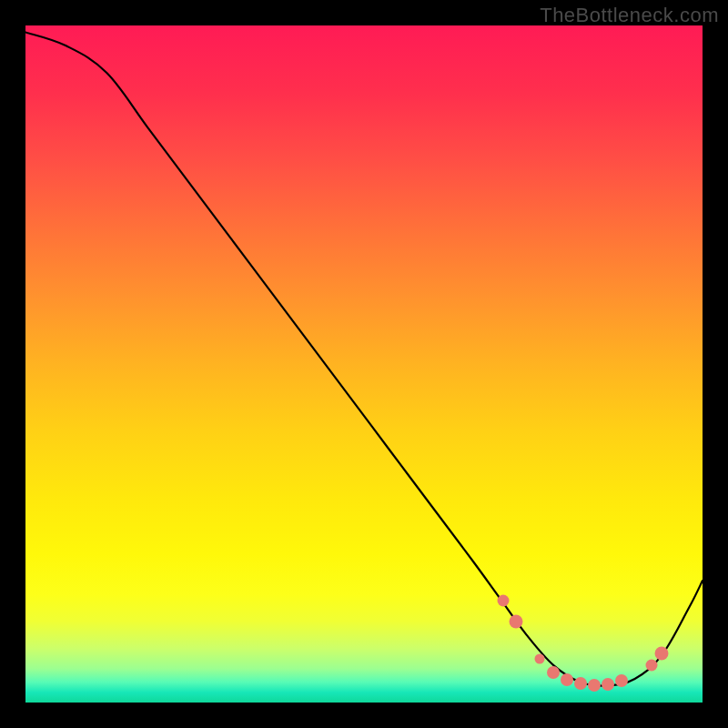  I want to click on attribution-text: TheBottleneck.com, so click(630, 15).